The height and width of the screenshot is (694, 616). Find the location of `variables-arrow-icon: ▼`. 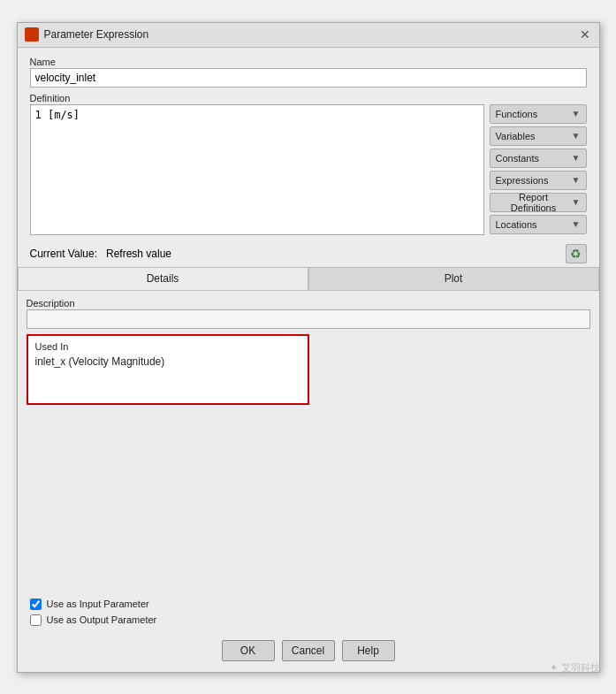

variables-arrow-icon: ▼ is located at coordinates (576, 136).